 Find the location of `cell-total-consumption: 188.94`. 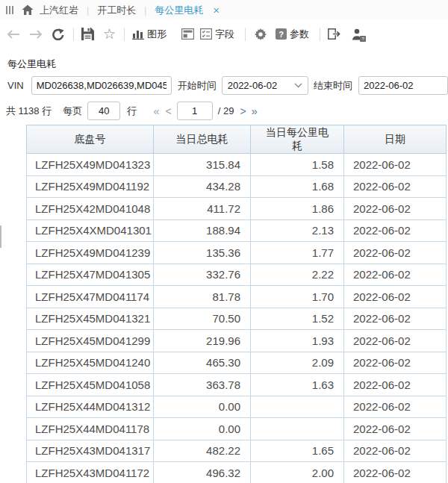

cell-total-consumption: 188.94 is located at coordinates (202, 231).